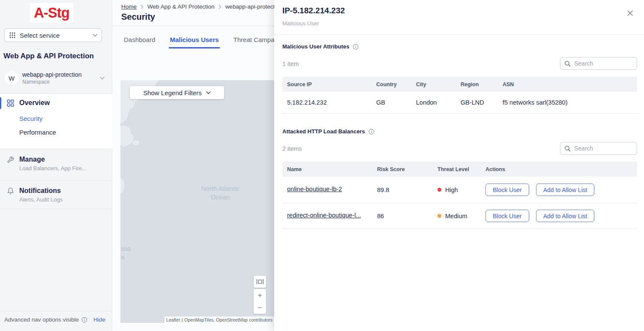 Image resolution: width=644 pixels, height=331 pixels. Describe the element at coordinates (51, 13) in the screenshot. I see `brand-logo: A-Stg` at that location.